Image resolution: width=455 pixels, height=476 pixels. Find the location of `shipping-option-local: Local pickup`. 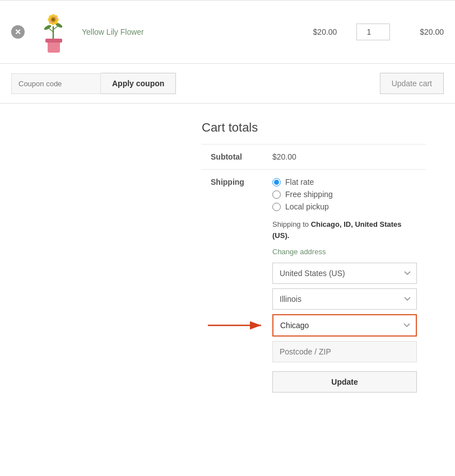

shipping-option-local: Local pickup is located at coordinates (345, 207).